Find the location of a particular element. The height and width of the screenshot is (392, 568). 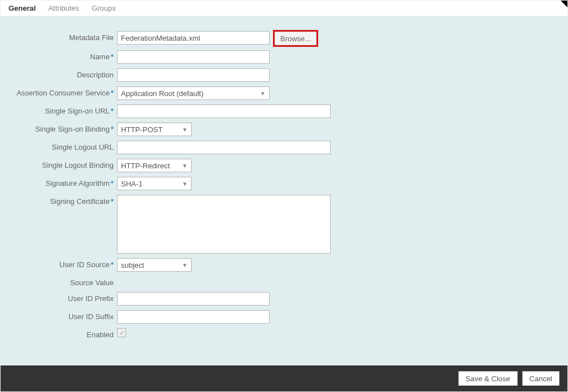

sso-binding-value: HTTP-POST is located at coordinates (142, 130).